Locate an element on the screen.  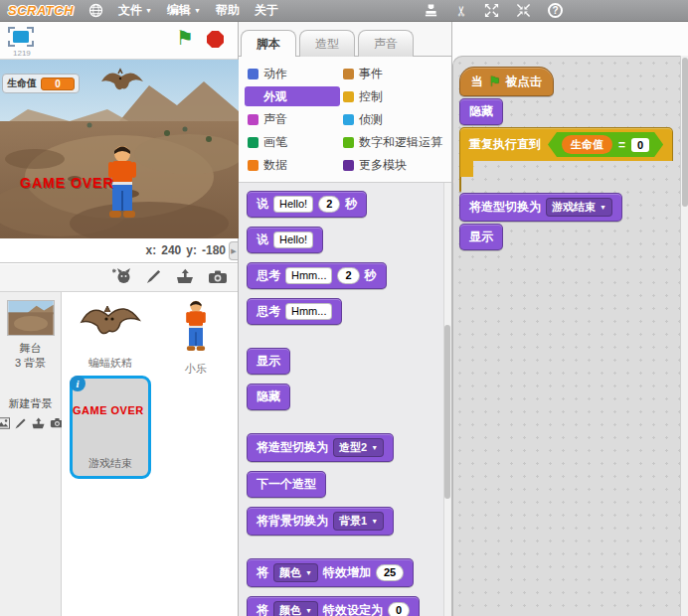
paint-backdrop-icon is located at coordinates (20, 425).